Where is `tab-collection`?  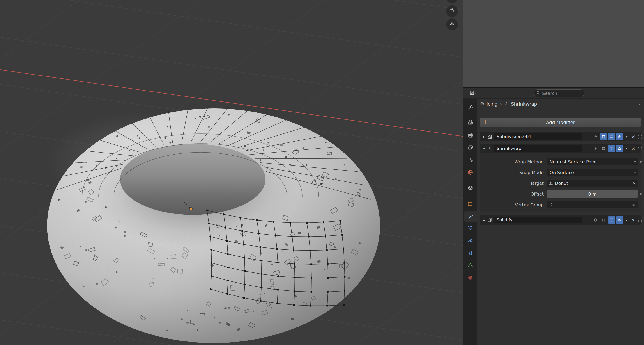 tab-collection is located at coordinates (470, 188).